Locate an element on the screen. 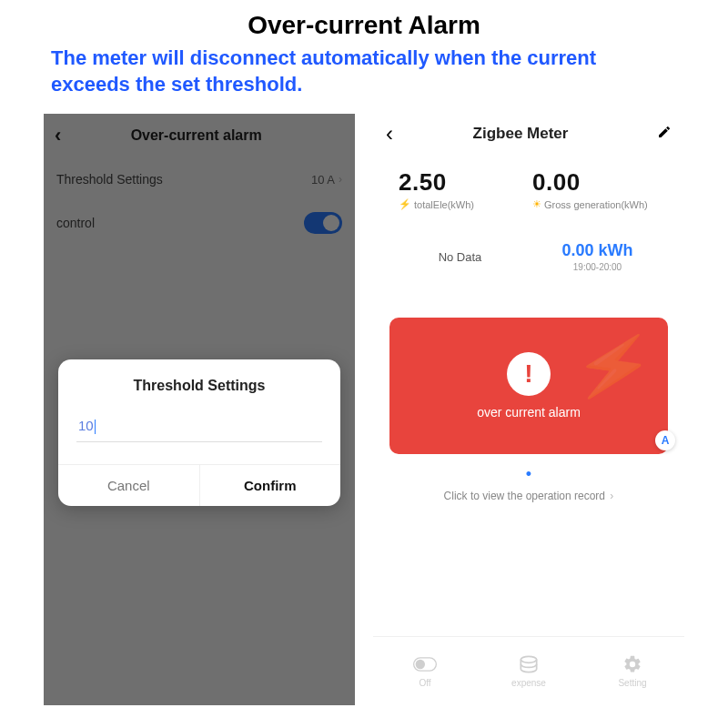 Image resolution: width=728 pixels, height=728 pixels. chevron-right-icon: › is located at coordinates (610, 496).